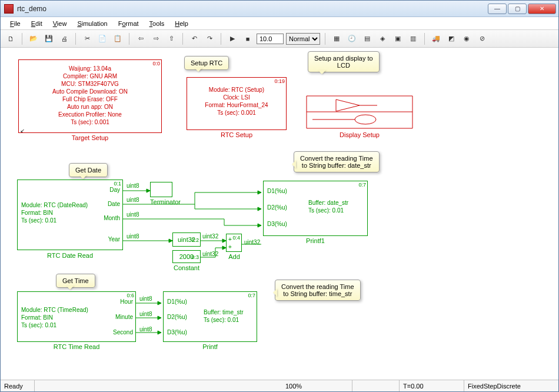  I want to click on port-label: Second, so click(123, 332).